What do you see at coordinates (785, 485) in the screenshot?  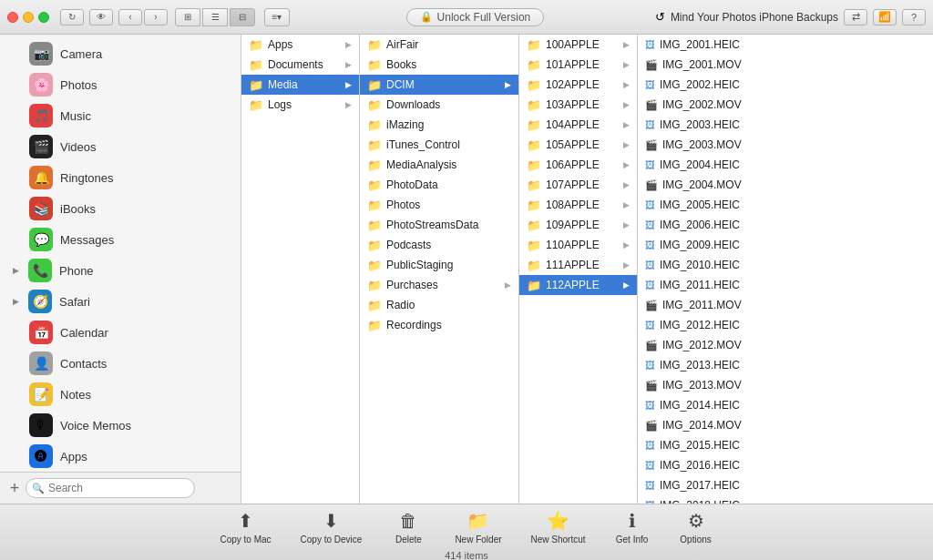 I see `list-item: 🖼IMG_2017.HEIC` at bounding box center [785, 485].